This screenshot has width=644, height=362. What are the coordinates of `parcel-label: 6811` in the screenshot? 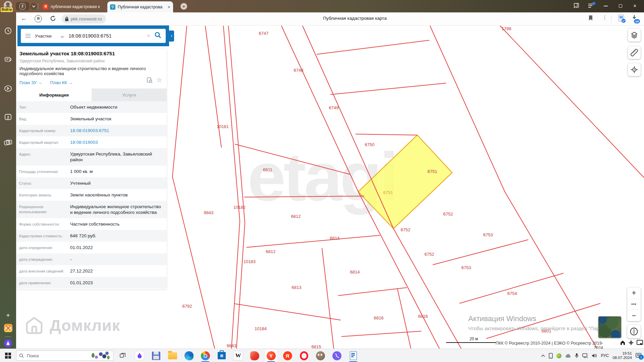 It's located at (268, 170).